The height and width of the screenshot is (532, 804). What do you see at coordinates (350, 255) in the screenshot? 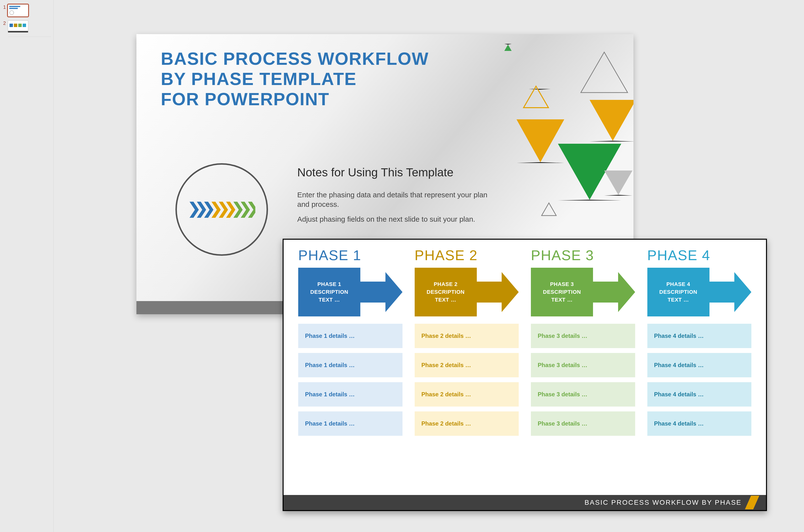
I see `phase-heading: PHASE 1` at bounding box center [350, 255].